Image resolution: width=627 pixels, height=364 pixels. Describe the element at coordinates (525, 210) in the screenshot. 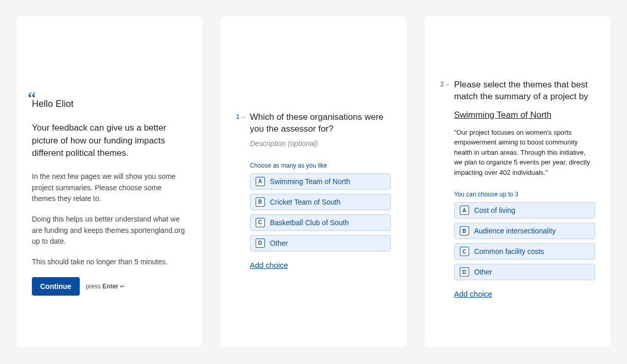

I see `choice-option: A Cost of living` at that location.